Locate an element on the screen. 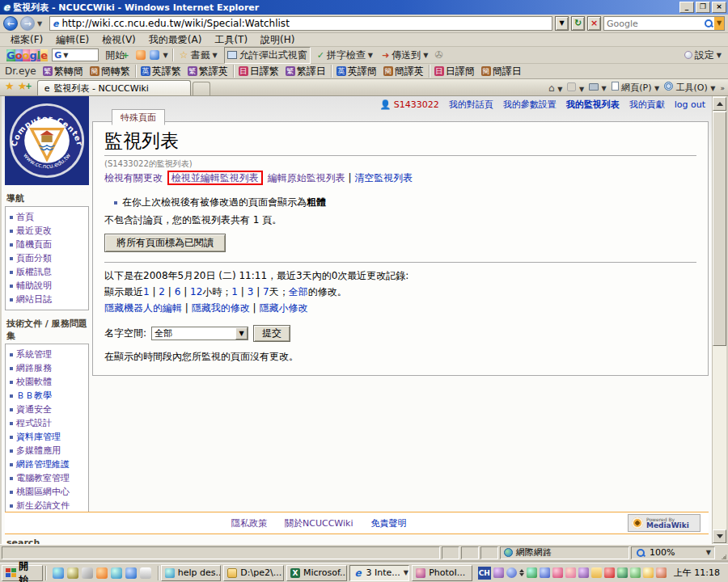 The height and width of the screenshot is (582, 728). popup-blocker-button: 允許彈出式視窗 is located at coordinates (267, 55).